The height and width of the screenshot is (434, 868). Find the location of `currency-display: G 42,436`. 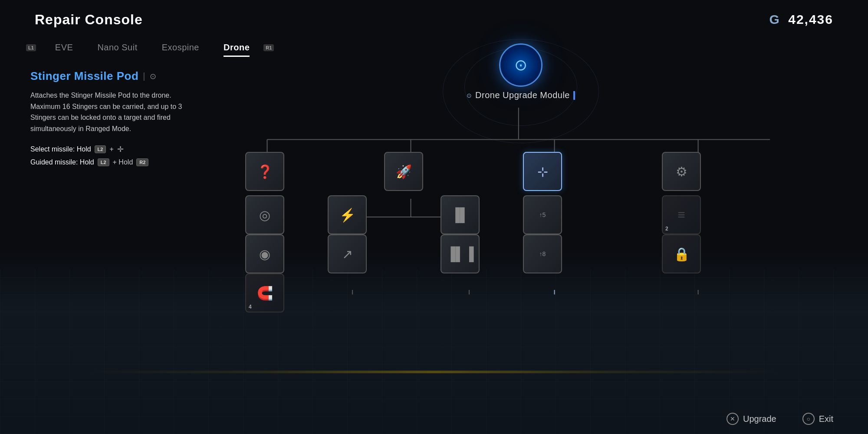

currency-display: G 42,436 is located at coordinates (801, 20).